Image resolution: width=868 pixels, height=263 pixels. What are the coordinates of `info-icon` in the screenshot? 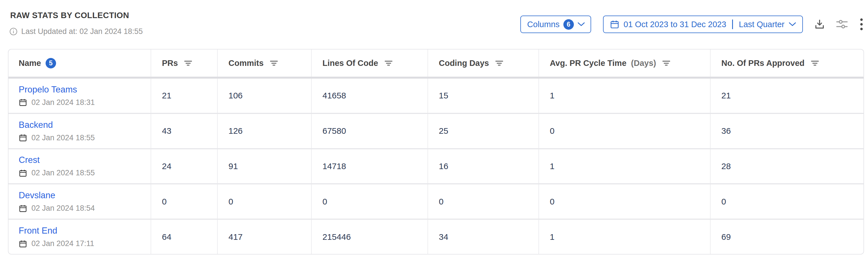 It's located at (13, 32).